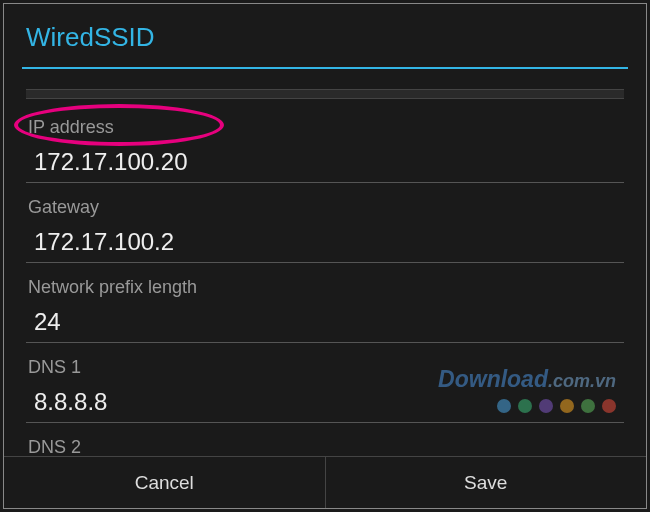  What do you see at coordinates (325, 404) in the screenshot?
I see `input-dns1` at bounding box center [325, 404].